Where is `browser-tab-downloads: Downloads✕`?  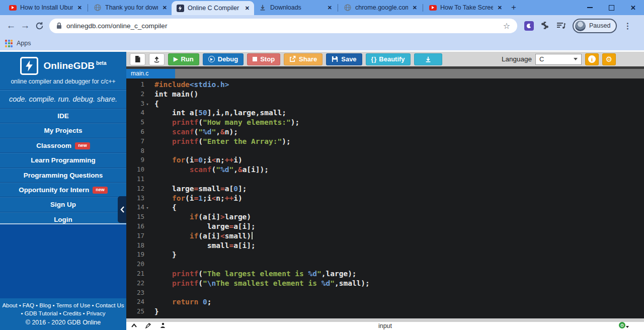
browser-tab-downloads: Downloads✕ is located at coordinates (295, 8).